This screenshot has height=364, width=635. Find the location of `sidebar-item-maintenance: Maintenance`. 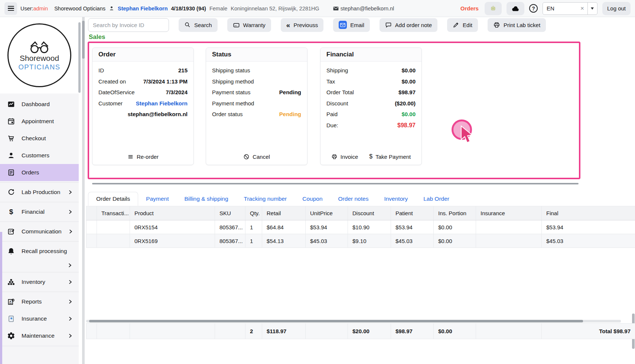

sidebar-item-maintenance: Maintenance is located at coordinates (39, 336).